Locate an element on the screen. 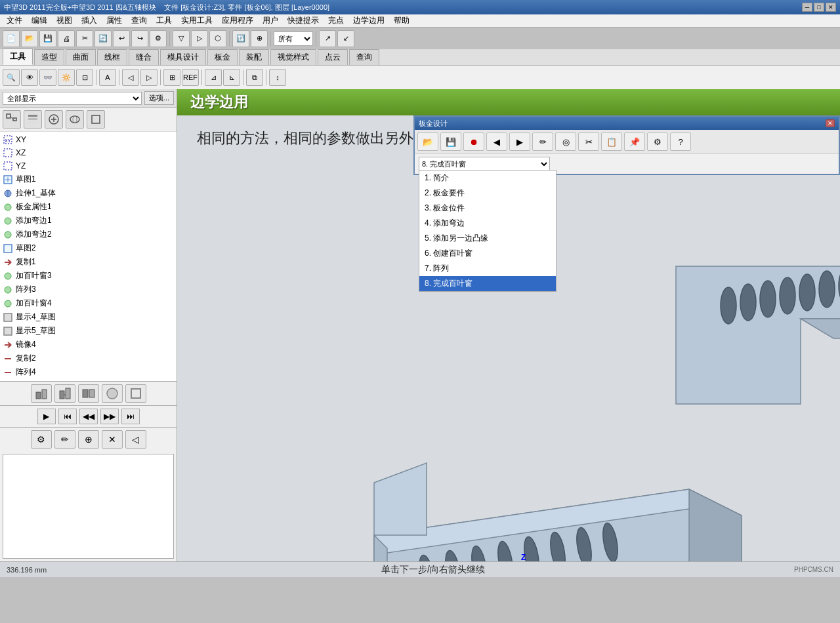 Image resolution: width=840 pixels, height=623 pixels. tree-item-xy: XY XY is located at coordinates (88, 140).